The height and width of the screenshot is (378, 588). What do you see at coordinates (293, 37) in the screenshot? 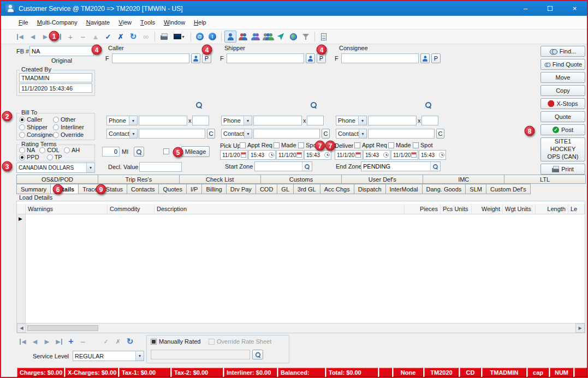
I see `globe-button` at bounding box center [293, 37].